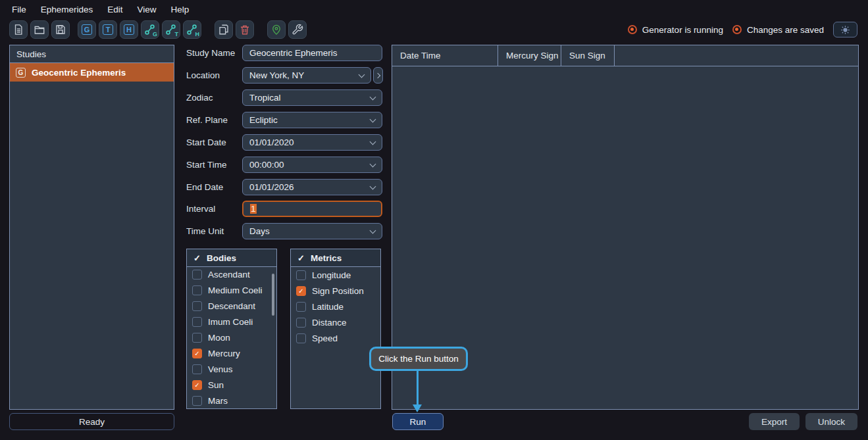  What do you see at coordinates (224, 30) in the screenshot?
I see `copy-icon` at bounding box center [224, 30].